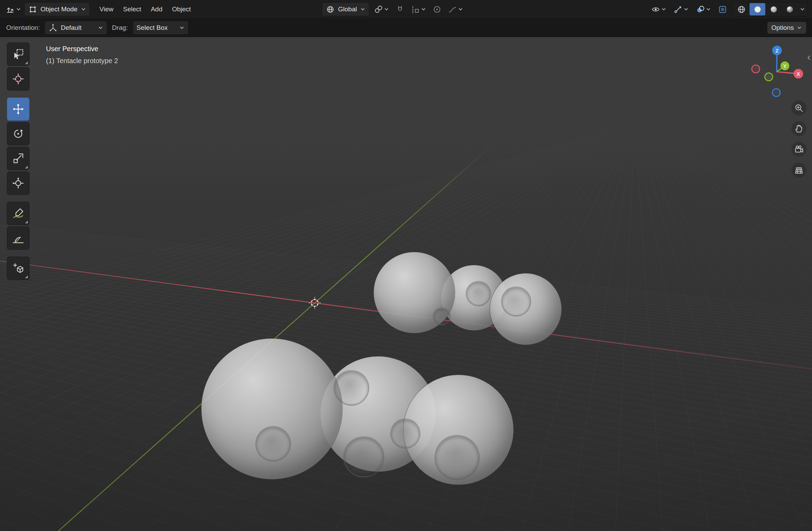  What do you see at coordinates (145, 9) in the screenshot?
I see `menubar: View Select Add Object` at bounding box center [145, 9].